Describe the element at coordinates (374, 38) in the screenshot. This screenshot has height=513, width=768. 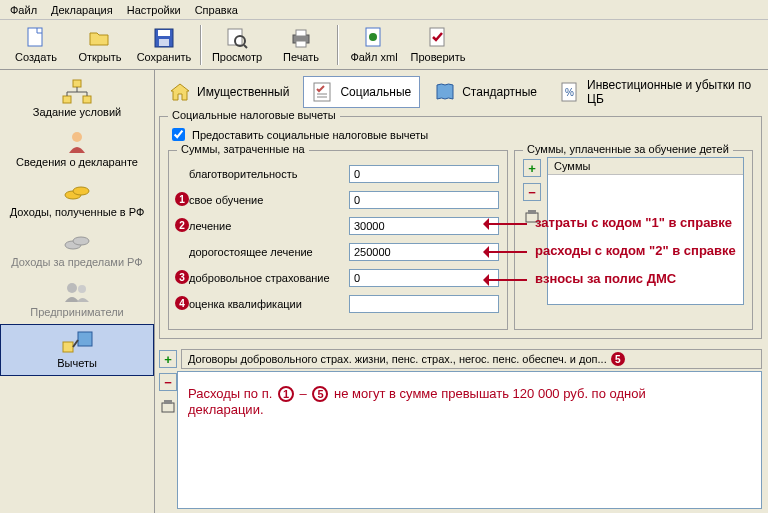
I see `xml-file-icon` at that location.